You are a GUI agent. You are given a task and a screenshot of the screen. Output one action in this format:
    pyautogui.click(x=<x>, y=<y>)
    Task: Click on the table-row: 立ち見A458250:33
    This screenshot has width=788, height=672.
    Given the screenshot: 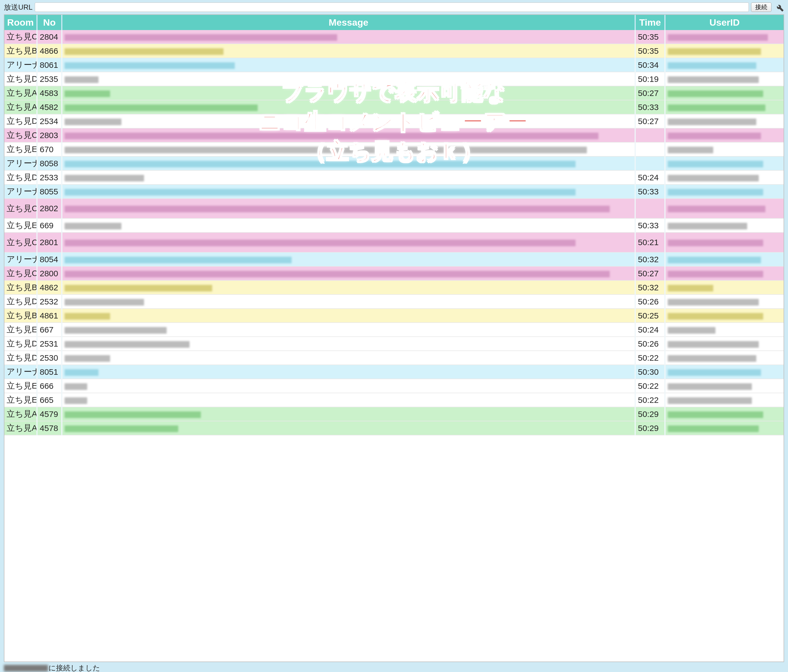 What is the action you would take?
    pyautogui.click(x=394, y=107)
    